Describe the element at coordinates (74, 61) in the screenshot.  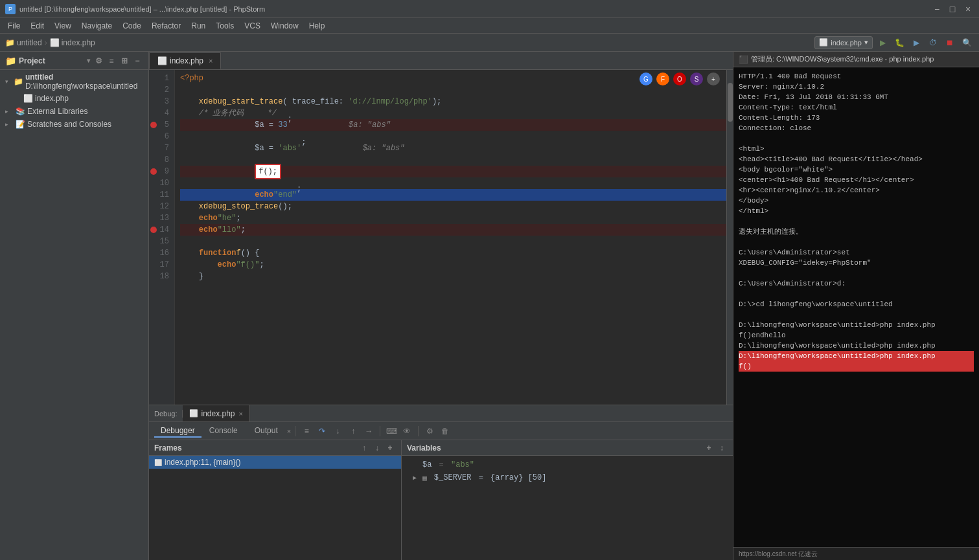
I see `project-header: 📁 Project ▾ ⚙ ≡ ⊞ −` at that location.